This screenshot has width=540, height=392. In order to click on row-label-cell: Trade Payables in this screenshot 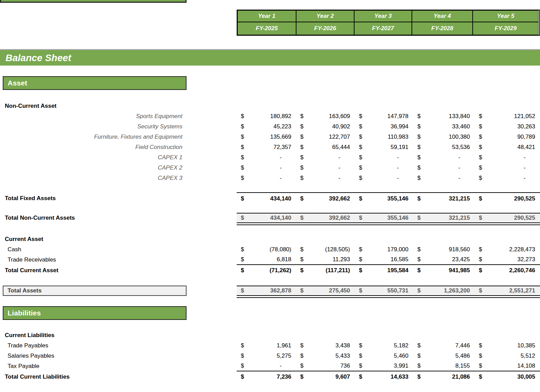, I will do `click(118, 346)`.